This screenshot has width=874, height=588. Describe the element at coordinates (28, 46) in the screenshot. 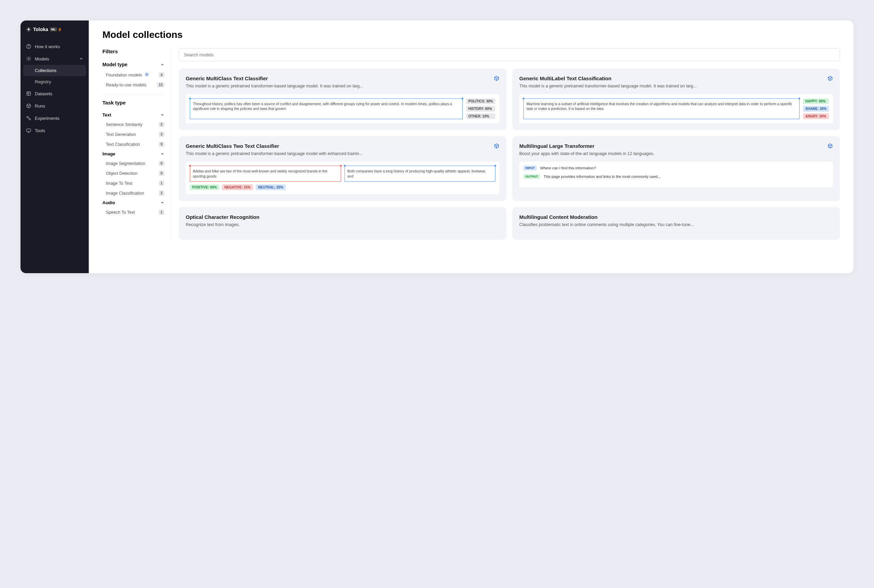

I see `help-icon` at that location.